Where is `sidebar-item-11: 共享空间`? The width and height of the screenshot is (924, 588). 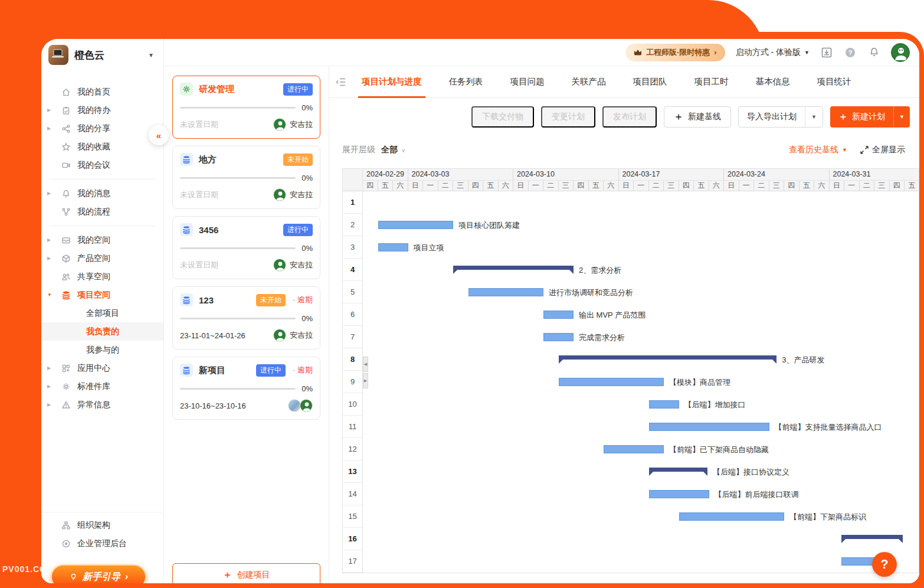 sidebar-item-11: 共享空间 is located at coordinates (103, 276).